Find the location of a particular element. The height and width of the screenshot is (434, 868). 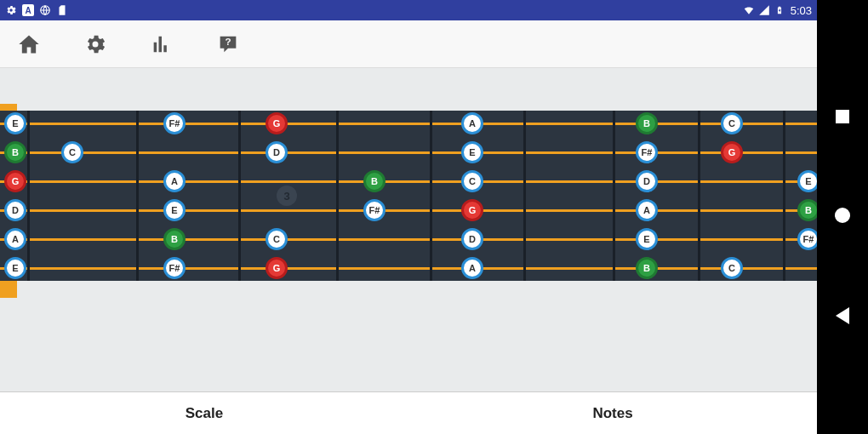

back-button is located at coordinates (842, 316).